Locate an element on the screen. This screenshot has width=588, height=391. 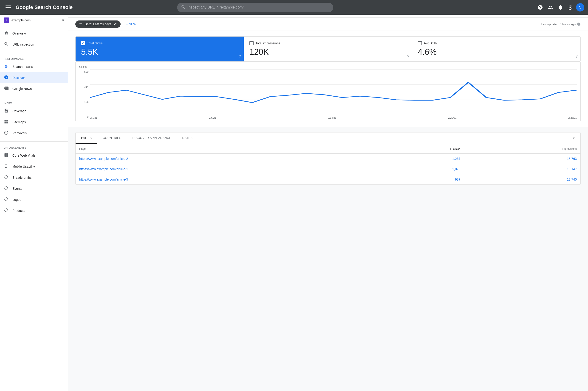
chart-y-axis: 500 334 166 0 is located at coordinates (84, 94).